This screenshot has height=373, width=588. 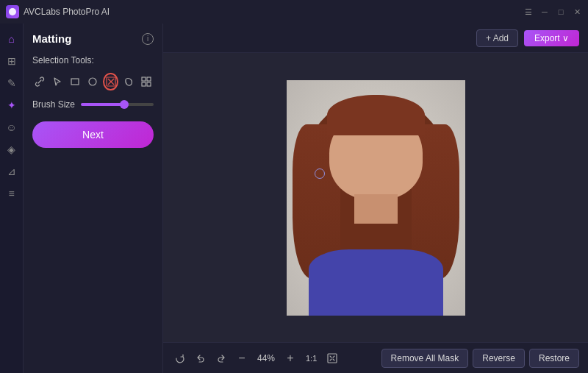 What do you see at coordinates (498, 358) in the screenshot?
I see `reverse-button: Reverse` at bounding box center [498, 358].